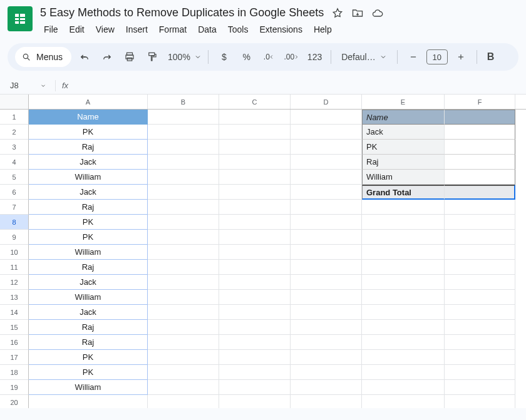 This screenshot has height=420, width=526. What do you see at coordinates (358, 13) in the screenshot?
I see `move-to-folder-icon` at bounding box center [358, 13].